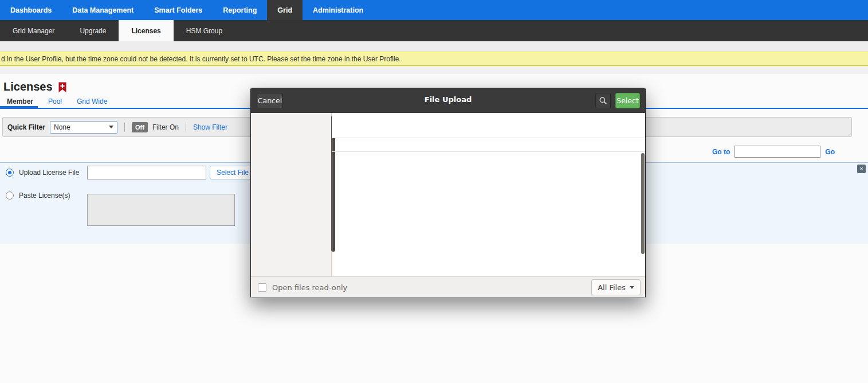 The image size is (868, 383). I want to click on tab-member: Member, so click(20, 101).